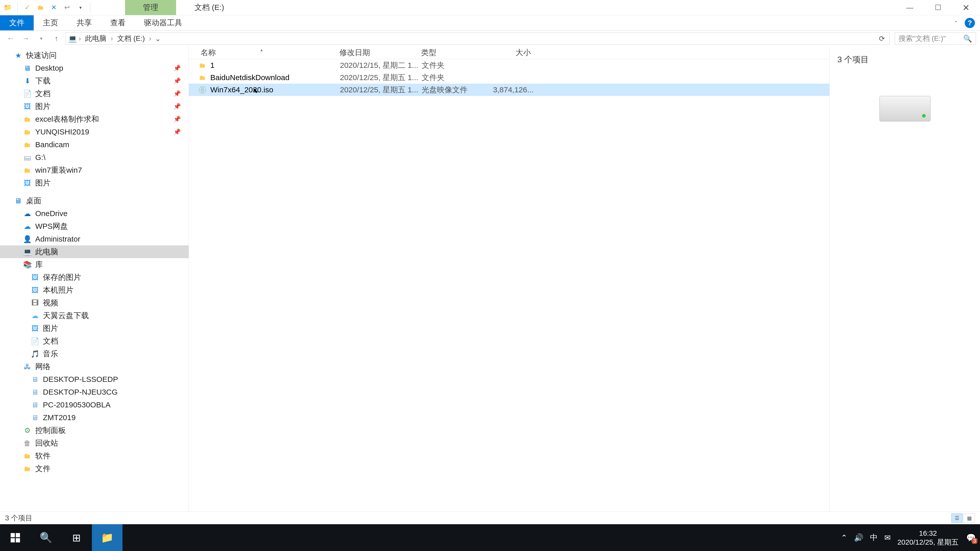  Describe the element at coordinates (509, 65) in the screenshot. I see `file-row: 🖿 1 2020/12/15, 星期二 1... 文件夹` at that location.